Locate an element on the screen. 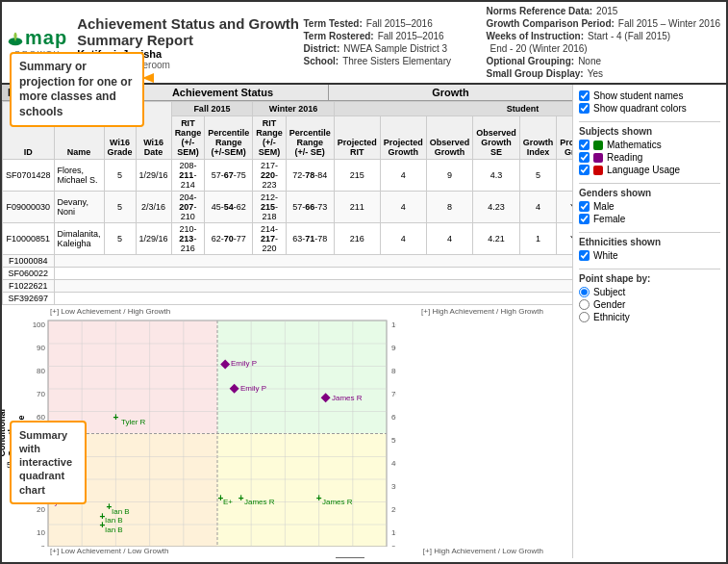 This screenshot has height=564, width=728. show-colors-checkbox is located at coordinates (585, 108).